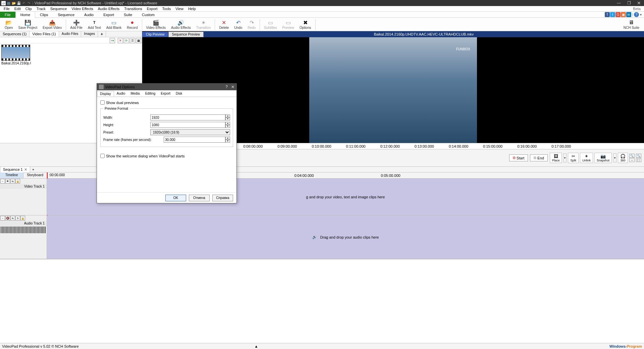 Image resolution: width=644 pixels, height=349 pixels. I want to click on tab-disk: Disk, so click(179, 94).